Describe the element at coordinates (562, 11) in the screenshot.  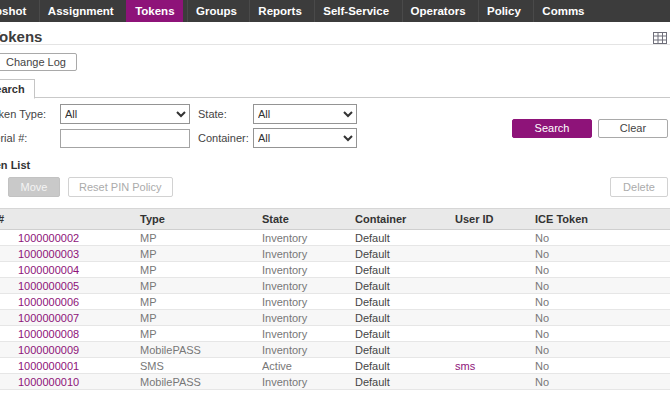
I see `nav-item: Comms` at that location.